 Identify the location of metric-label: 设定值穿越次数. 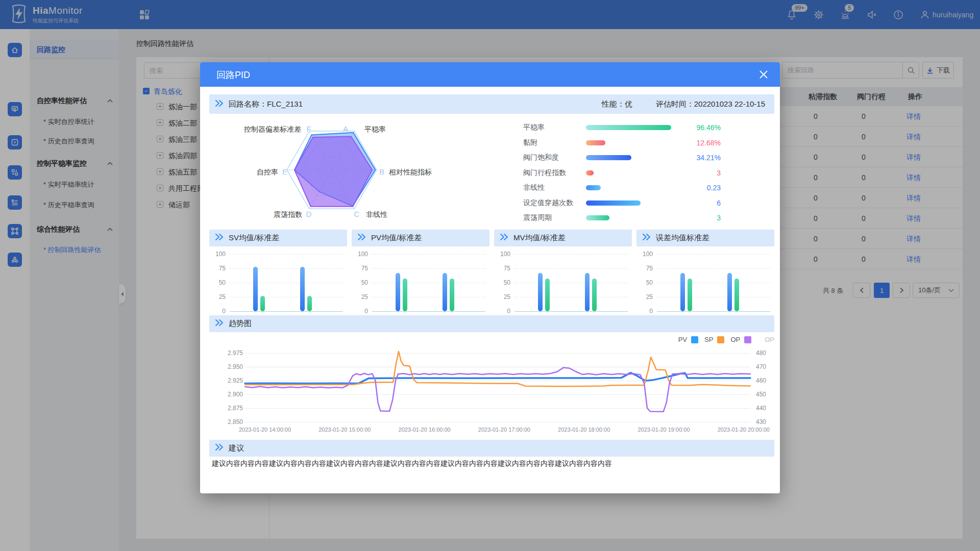
(554, 203).